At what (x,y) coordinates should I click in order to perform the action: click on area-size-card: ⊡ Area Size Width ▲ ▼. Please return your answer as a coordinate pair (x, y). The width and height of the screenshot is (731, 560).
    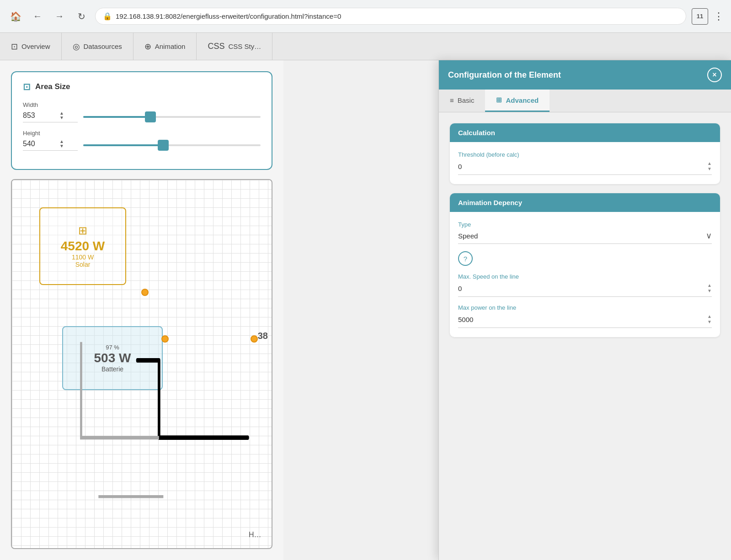
    Looking at the image, I should click on (142, 121).